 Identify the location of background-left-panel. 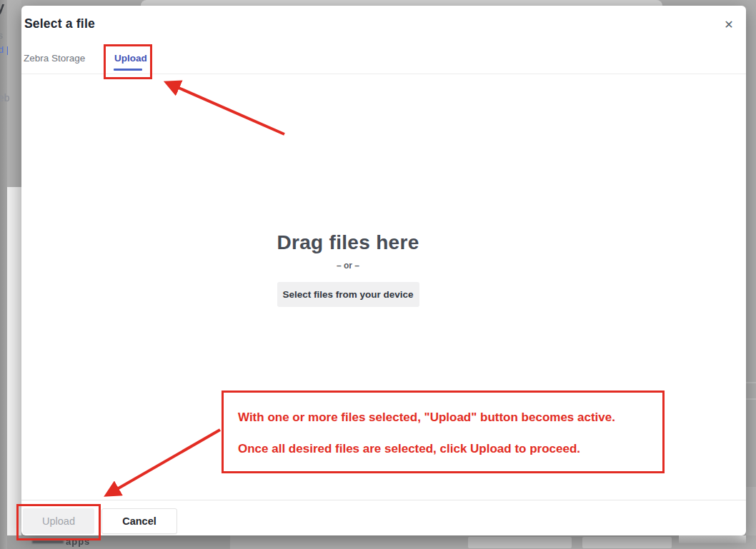
(14, 361).